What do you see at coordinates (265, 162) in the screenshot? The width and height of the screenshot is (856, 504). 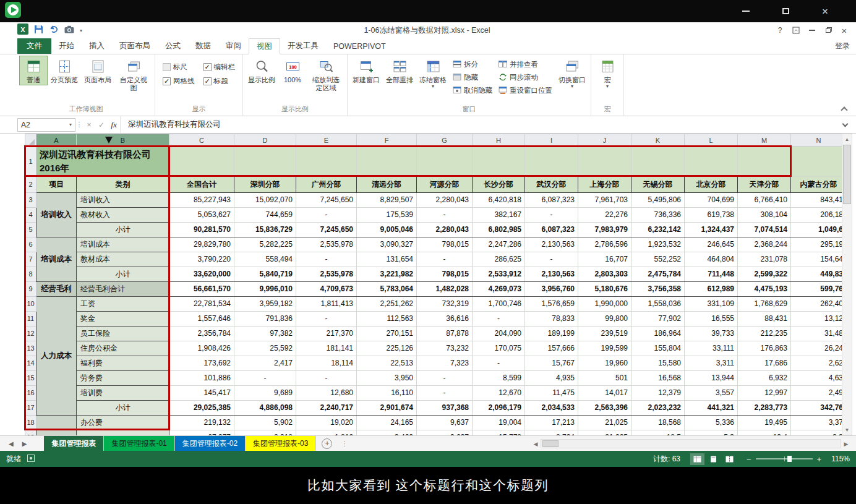 I see `cell-D1` at bounding box center [265, 162].